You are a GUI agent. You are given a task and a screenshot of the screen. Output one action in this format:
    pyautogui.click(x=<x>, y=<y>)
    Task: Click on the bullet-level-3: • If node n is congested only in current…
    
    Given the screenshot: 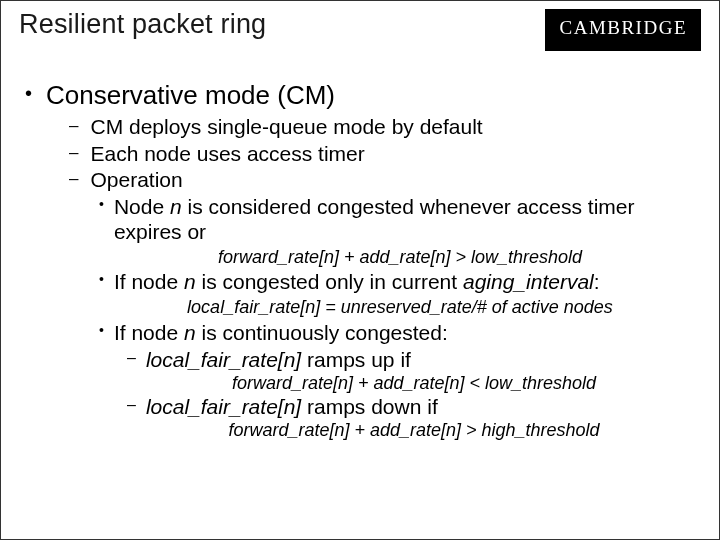 What is the action you would take?
    pyautogui.click(x=400, y=282)
    